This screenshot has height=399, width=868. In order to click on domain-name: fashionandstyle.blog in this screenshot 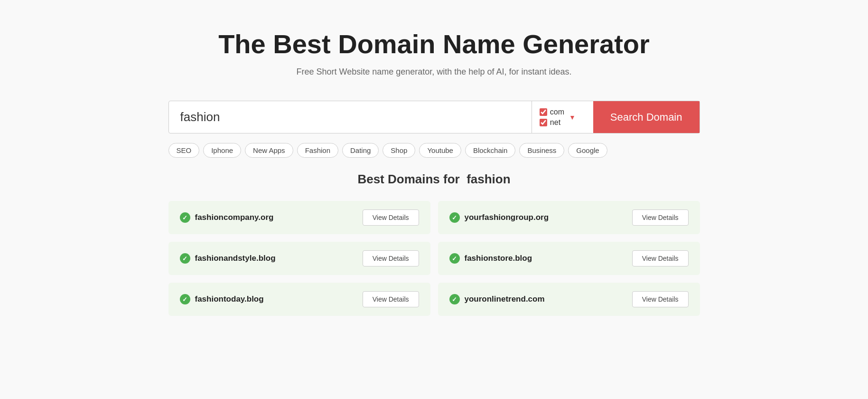, I will do `click(235, 258)`.